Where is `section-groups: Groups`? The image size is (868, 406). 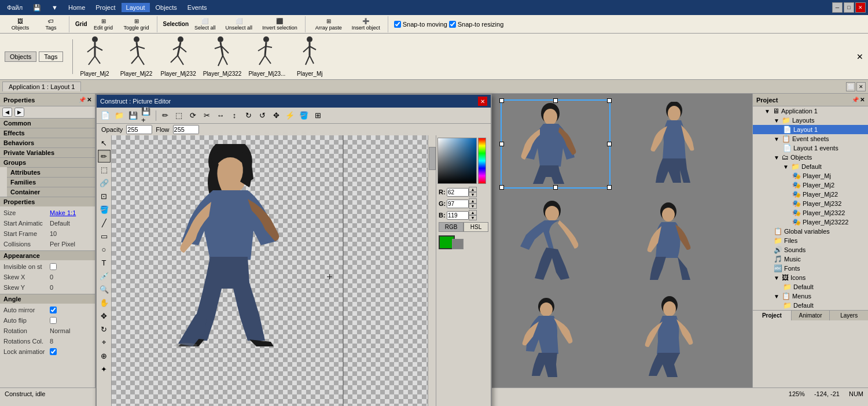 section-groups: Groups is located at coordinates (47, 162).